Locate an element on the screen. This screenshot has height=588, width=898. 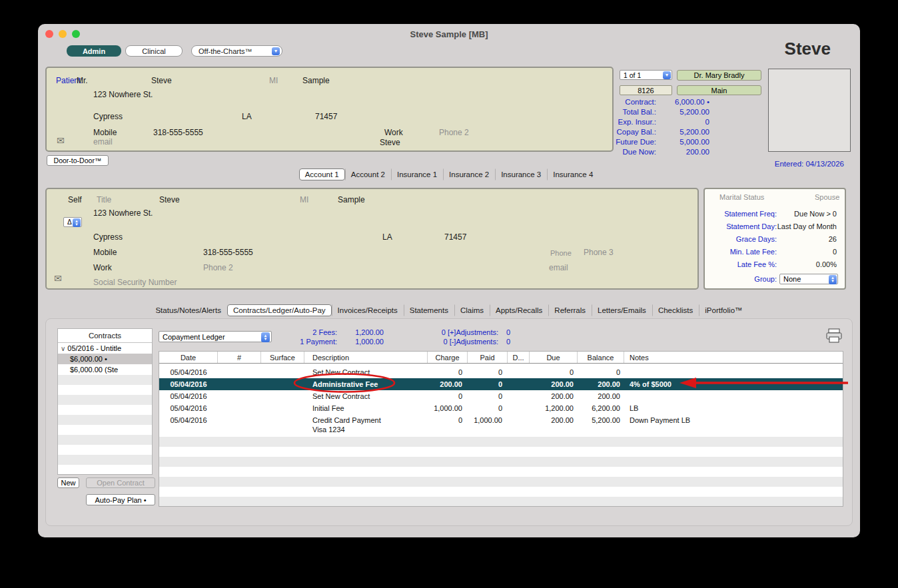
chevron-down-icon: ▾ is located at coordinates (667, 75).